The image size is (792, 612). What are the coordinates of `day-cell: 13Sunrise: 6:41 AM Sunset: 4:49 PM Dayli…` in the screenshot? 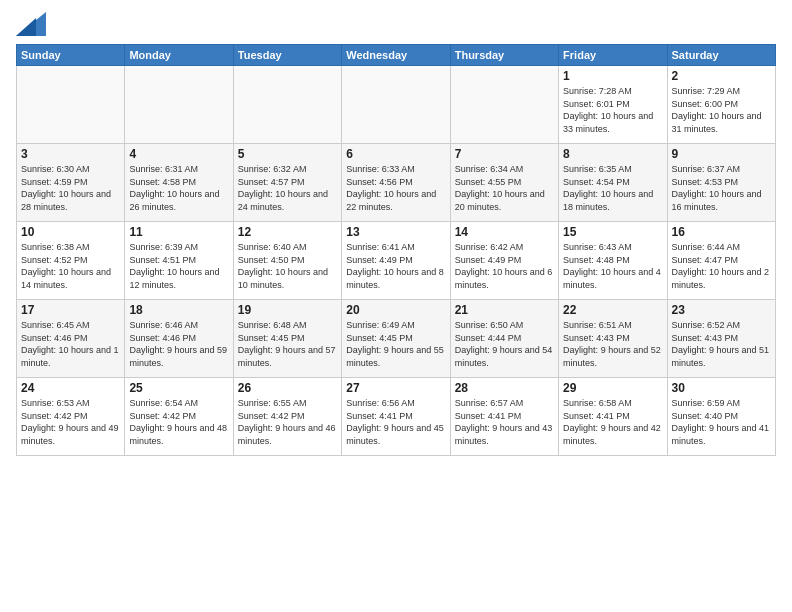 It's located at (396, 261).